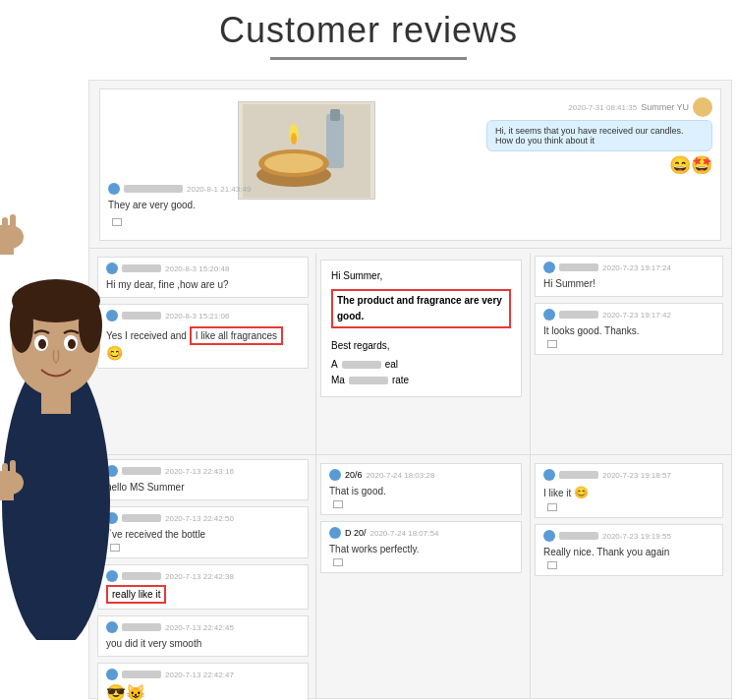 This screenshot has width=737, height=700. I want to click on bl-chat-2: 2020-7-13 22:42:50 I`ve received the bot…, so click(202, 533).